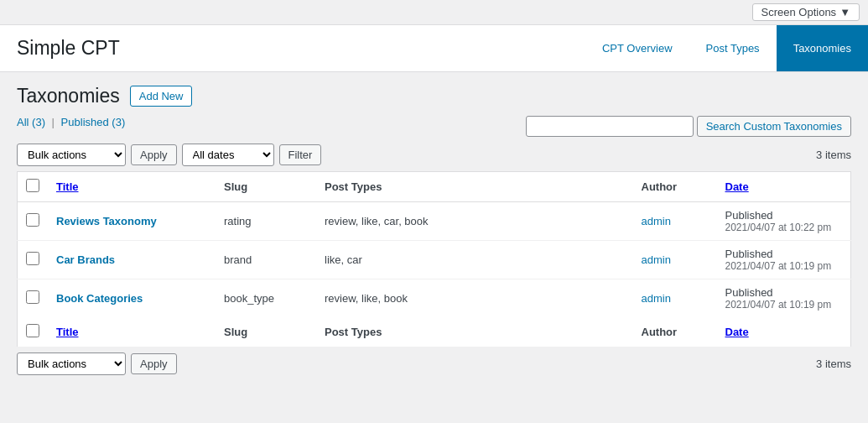 This screenshot has height=423, width=868. What do you see at coordinates (161, 96) in the screenshot?
I see `add-new-button: Add New` at bounding box center [161, 96].